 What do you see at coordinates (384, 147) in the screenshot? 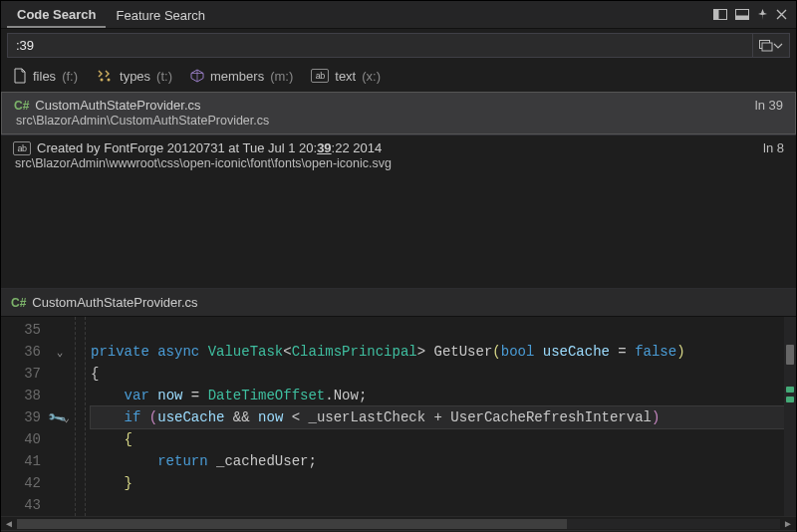
I see `result-title: Created by FontForge 20120731 at Tue Jul…` at bounding box center [384, 147].